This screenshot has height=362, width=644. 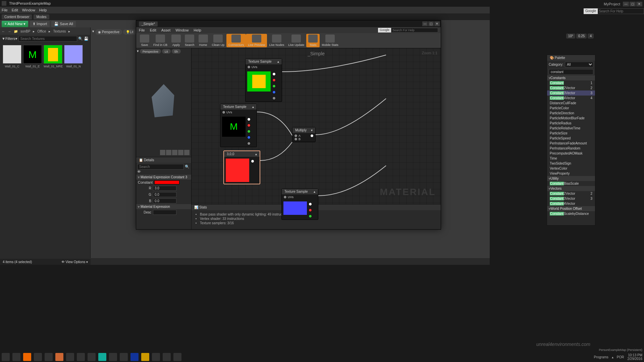 What do you see at coordinates (437, 24) in the screenshot?
I see `mat-close-icon: ✕` at bounding box center [437, 24].